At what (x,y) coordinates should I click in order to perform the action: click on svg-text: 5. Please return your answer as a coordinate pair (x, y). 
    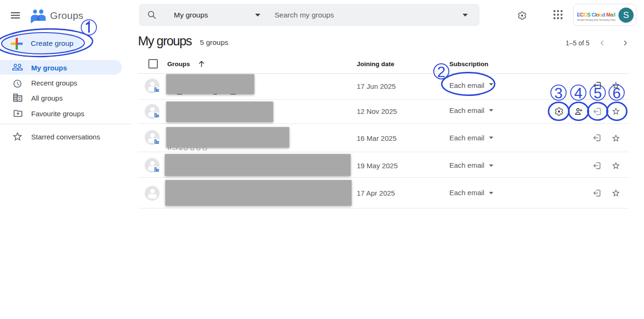
    Looking at the image, I should click on (598, 93).